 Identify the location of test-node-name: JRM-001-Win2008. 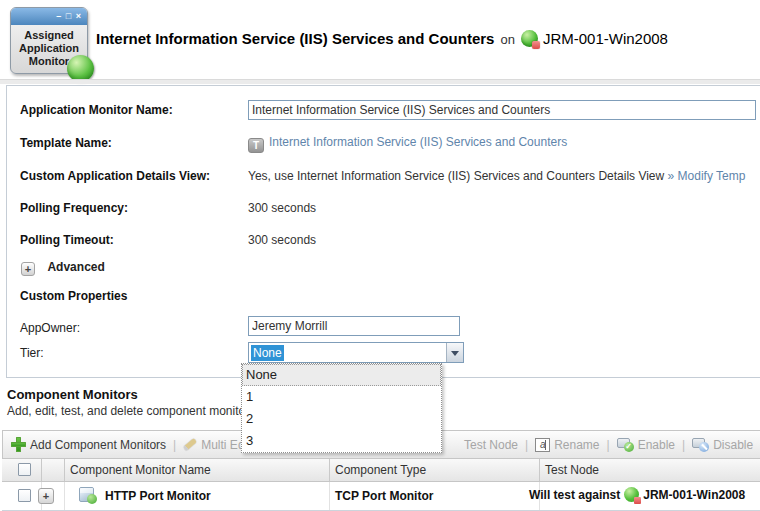
(694, 495).